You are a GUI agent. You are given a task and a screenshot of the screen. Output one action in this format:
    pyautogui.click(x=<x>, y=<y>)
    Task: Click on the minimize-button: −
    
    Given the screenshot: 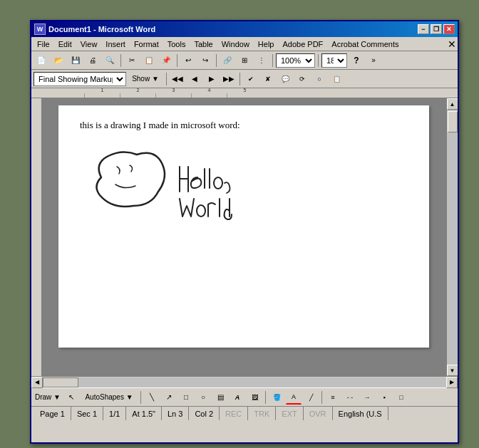 What is the action you would take?
    pyautogui.click(x=423, y=29)
    